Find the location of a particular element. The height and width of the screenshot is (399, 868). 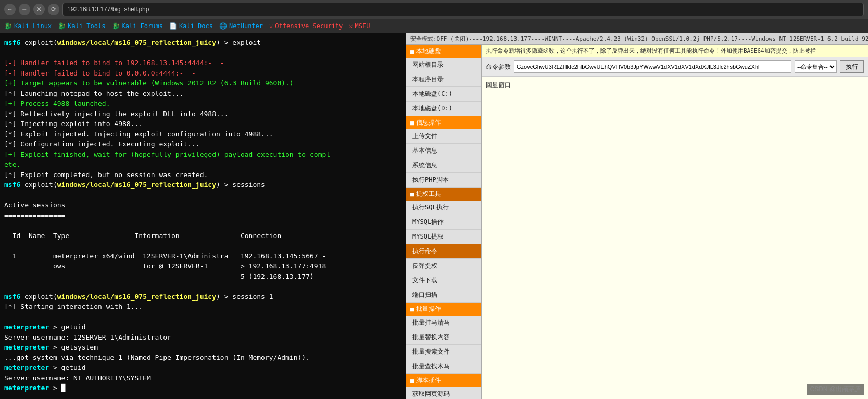

sidebar-item-mysql-ops: MYSQL操作 is located at coordinates (444, 222).